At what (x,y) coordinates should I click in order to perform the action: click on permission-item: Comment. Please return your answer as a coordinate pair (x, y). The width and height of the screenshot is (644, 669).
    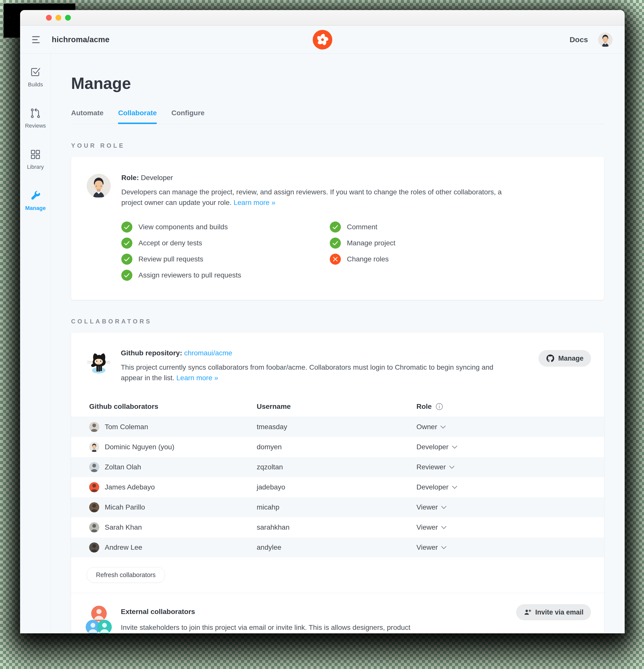
    Looking at the image, I should click on (421, 227).